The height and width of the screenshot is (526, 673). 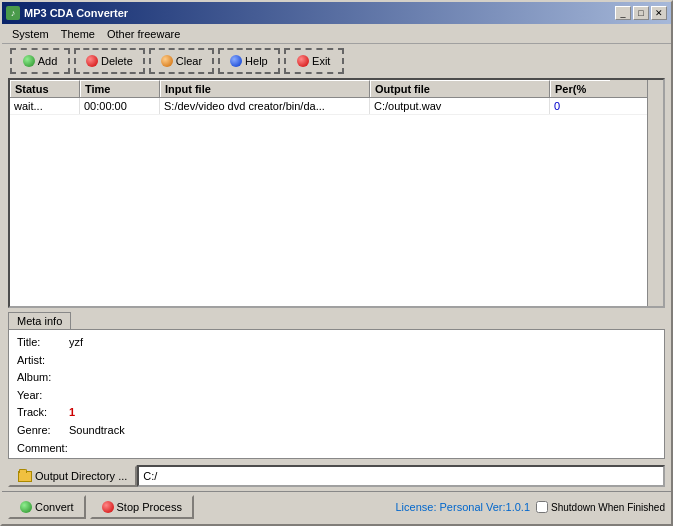 What do you see at coordinates (580, 106) in the screenshot?
I see `row-percent: 0` at bounding box center [580, 106].